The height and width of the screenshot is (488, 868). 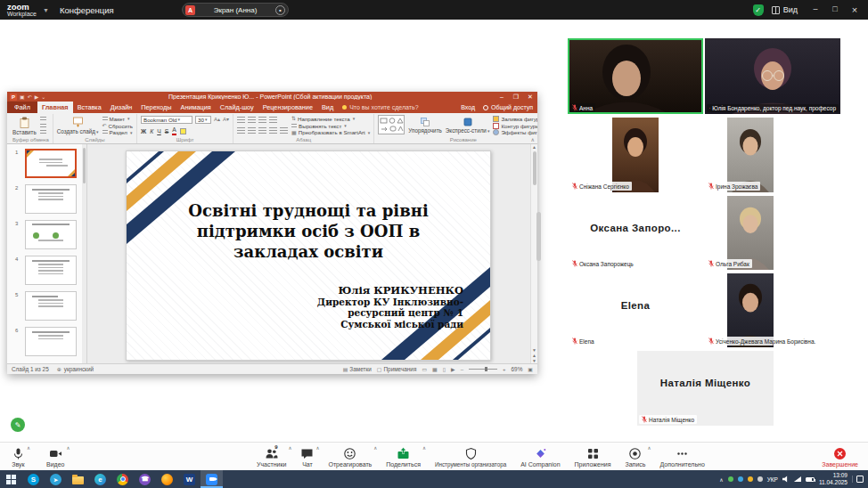 What do you see at coordinates (217, 119) in the screenshot?
I see `grow-font-icon: A▴` at bounding box center [217, 119].